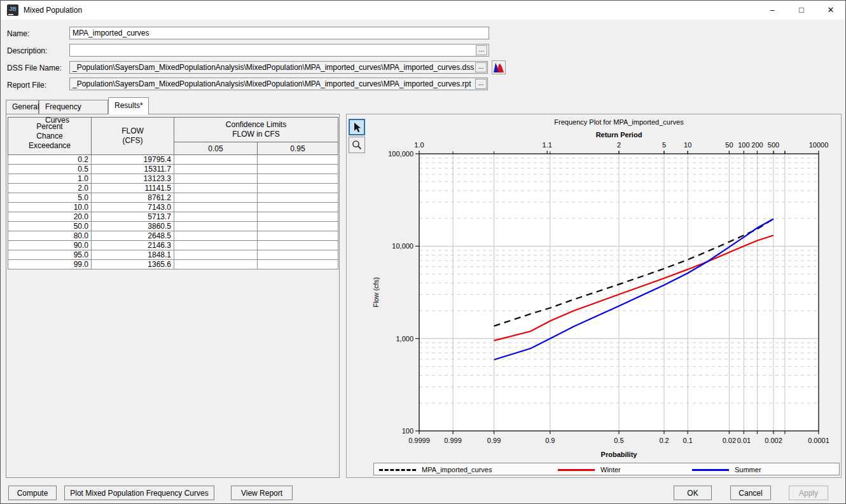 The height and width of the screenshot is (504, 846). Describe the element at coordinates (729, 145) in the screenshot. I see `svg-text: 50` at that location.